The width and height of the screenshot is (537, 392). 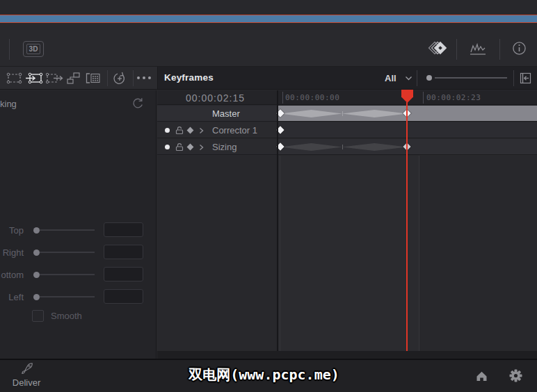 What do you see at coordinates (217, 253) in the screenshot?
I see `track-header-empty-area` at bounding box center [217, 253].